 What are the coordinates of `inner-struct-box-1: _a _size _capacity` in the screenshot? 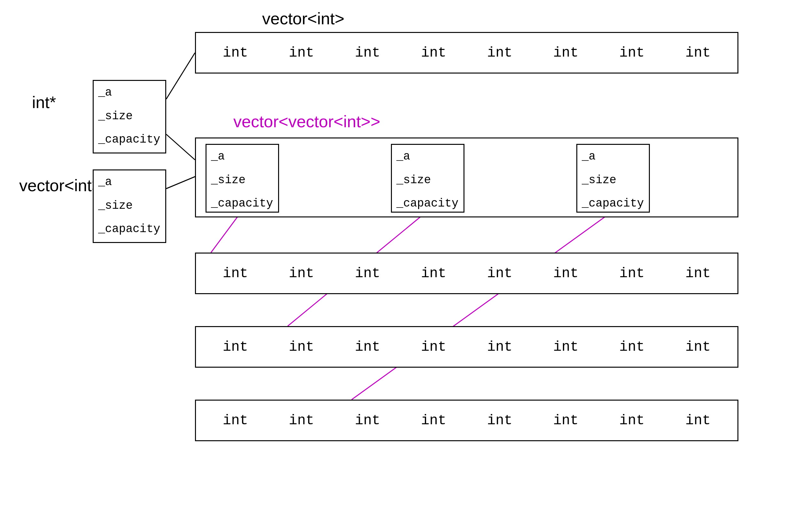 It's located at (242, 178).